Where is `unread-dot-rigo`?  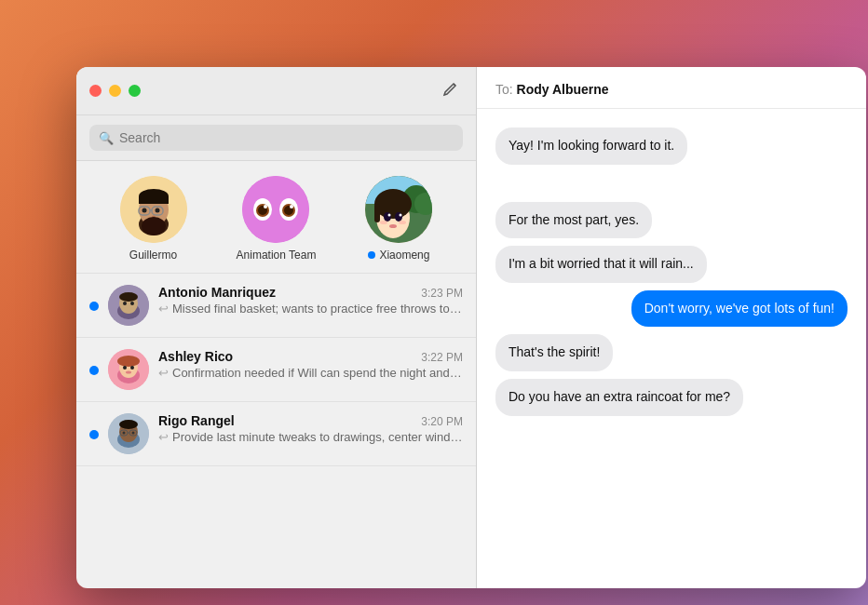
unread-dot-rigo is located at coordinates (94, 435).